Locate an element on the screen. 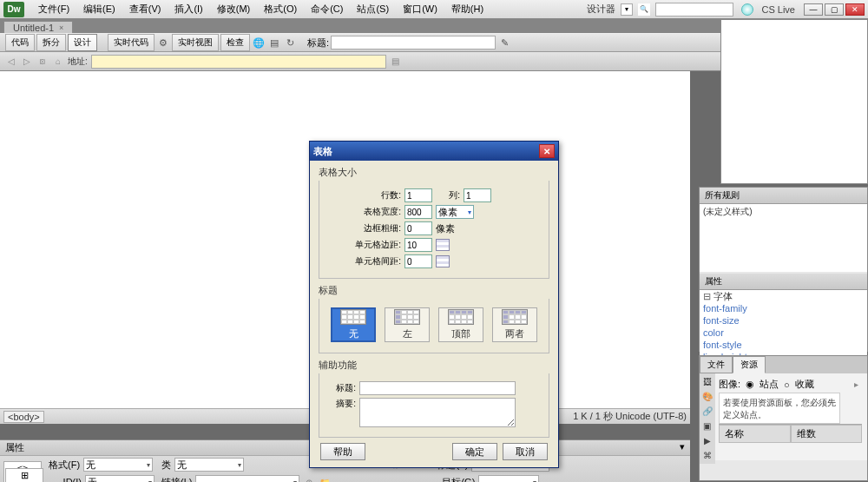  class-select: 无▾ is located at coordinates (209, 465).